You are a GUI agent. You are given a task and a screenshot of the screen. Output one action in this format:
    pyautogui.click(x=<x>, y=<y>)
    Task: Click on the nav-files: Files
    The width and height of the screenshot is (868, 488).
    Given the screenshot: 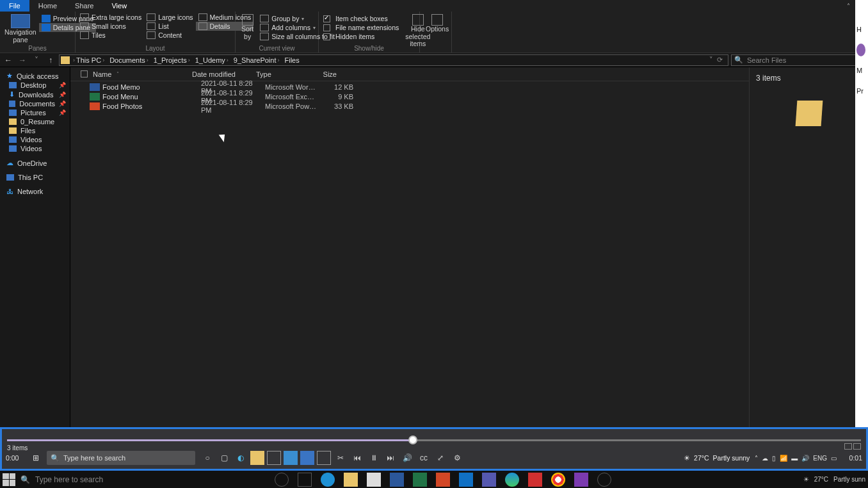 What is the action you would take?
    pyautogui.click(x=35, y=131)
    